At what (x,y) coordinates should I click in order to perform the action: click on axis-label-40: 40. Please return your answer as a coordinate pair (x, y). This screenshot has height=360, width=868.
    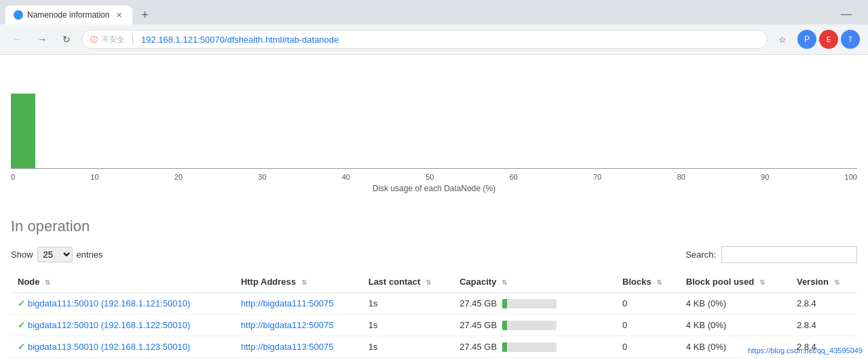
    Looking at the image, I should click on (346, 177).